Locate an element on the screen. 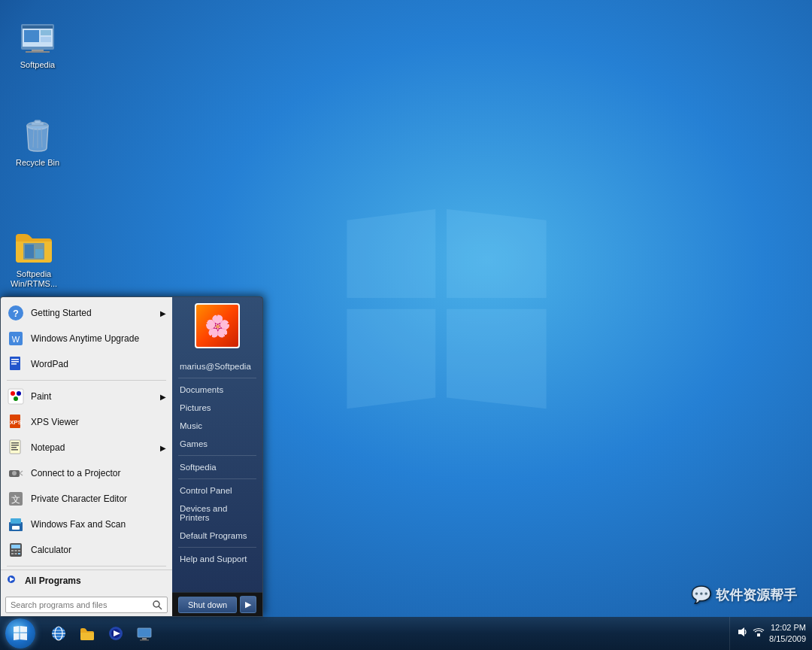 The image size is (812, 650). folder-icon is located at coordinates (34, 247).